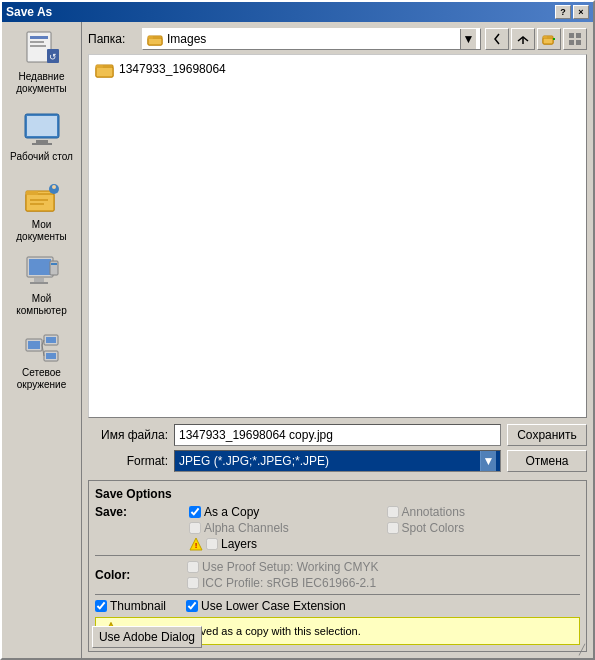 Image resolution: width=595 pixels, height=660 pixels. What do you see at coordinates (192, 606) in the screenshot?
I see `lowercase-checkbox` at bounding box center [192, 606].